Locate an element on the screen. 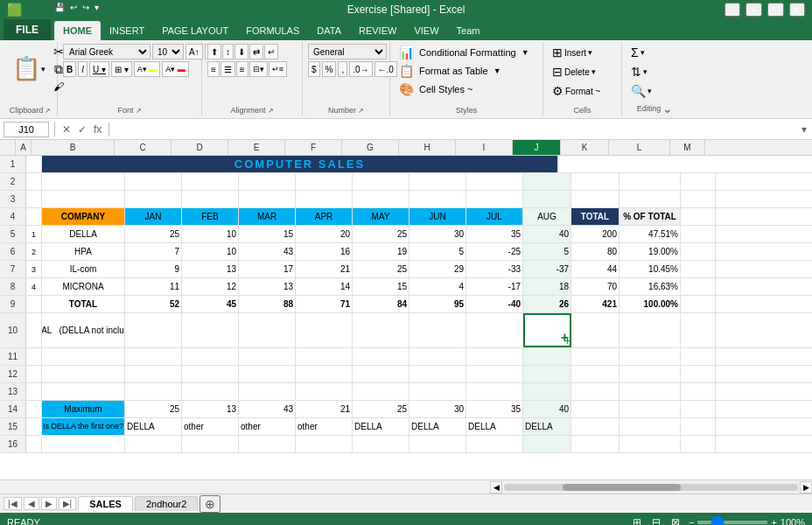 This screenshot has height=525, width=812. cell-j13 is located at coordinates (548, 392).